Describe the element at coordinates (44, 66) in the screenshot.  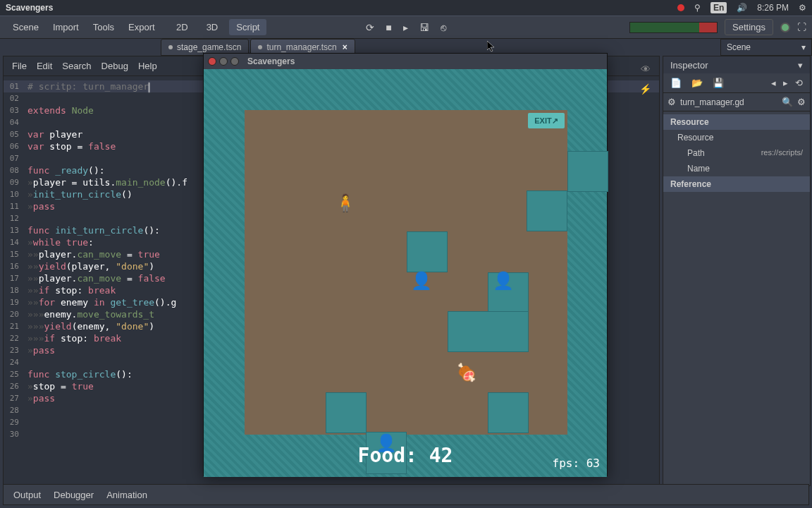
I see `editor-menu-edit: Edit` at that location.